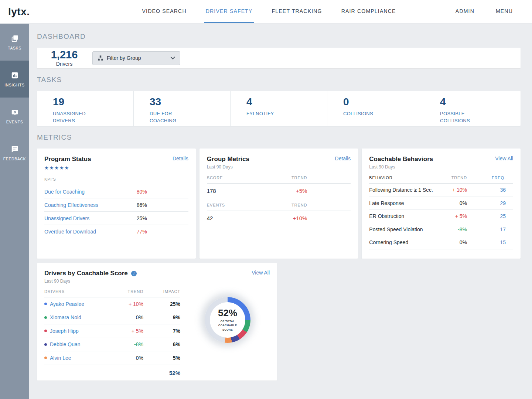 The image size is (532, 399). Describe the element at coordinates (164, 12) in the screenshot. I see `nav-video-search: VIDEO SEARCH` at that location.